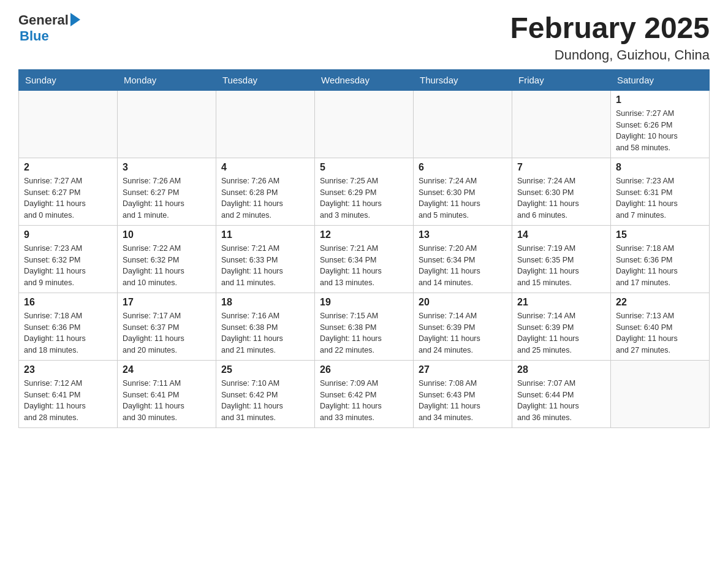 This screenshot has width=728, height=563. What do you see at coordinates (167, 191) in the screenshot?
I see `day-cell: 3Sunrise: 7:26 AM Sunset: 6:27 PM Daylig…` at bounding box center [167, 191].